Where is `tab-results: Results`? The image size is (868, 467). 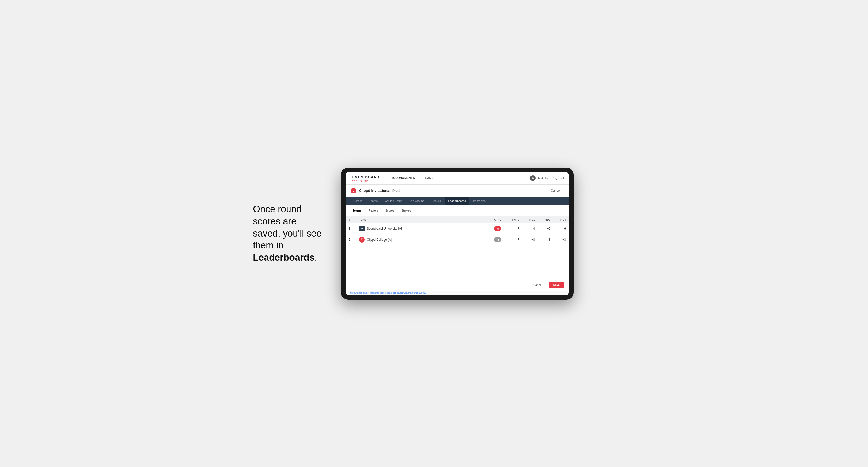 tab-results: Results is located at coordinates (436, 201).